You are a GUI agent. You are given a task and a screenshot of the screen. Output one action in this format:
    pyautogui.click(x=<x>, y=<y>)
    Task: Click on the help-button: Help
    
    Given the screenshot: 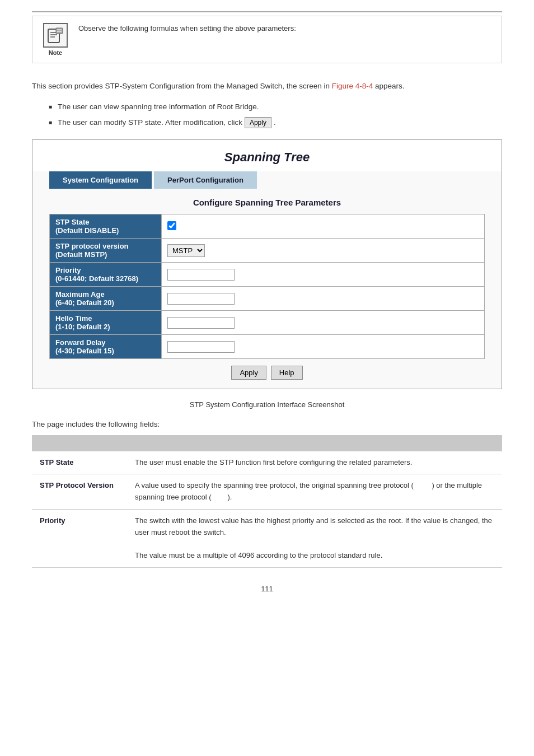 What is the action you would take?
    pyautogui.click(x=287, y=373)
    